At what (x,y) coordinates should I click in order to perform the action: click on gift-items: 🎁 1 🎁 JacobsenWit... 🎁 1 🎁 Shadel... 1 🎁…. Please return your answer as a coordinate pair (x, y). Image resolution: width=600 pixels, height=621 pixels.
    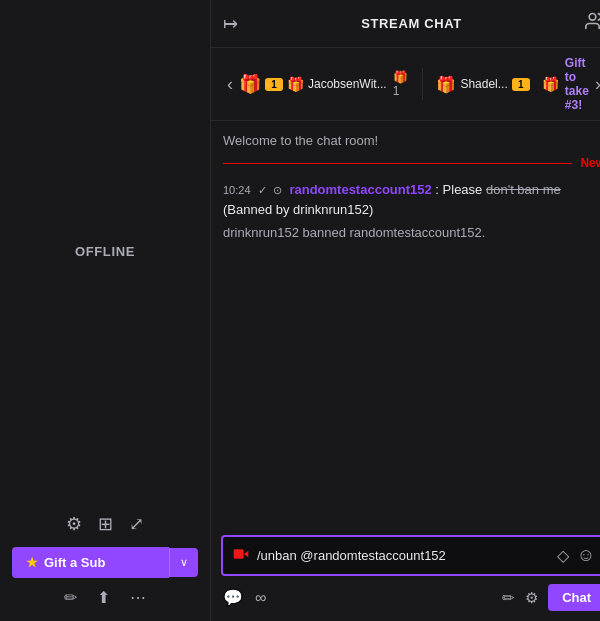
    Looking at the image, I should click on (414, 84).